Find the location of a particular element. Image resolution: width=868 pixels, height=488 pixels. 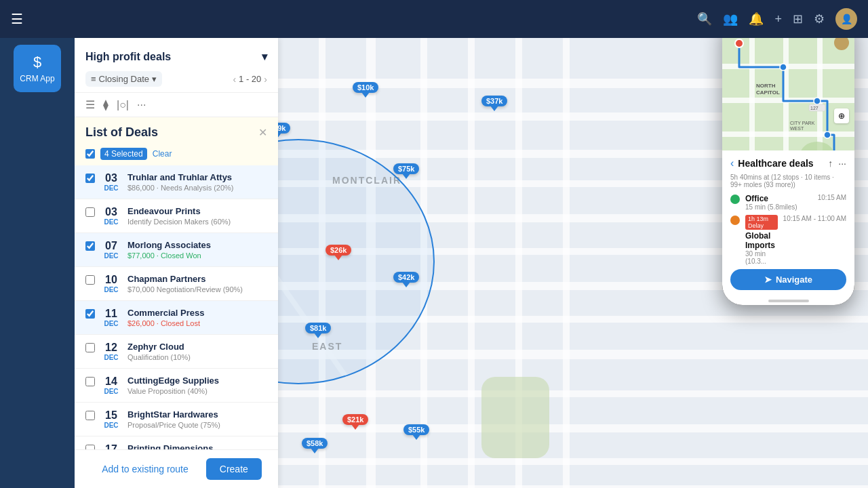

deal-detail: Identify Decision Makers (60%) is located at coordinates (197, 222).